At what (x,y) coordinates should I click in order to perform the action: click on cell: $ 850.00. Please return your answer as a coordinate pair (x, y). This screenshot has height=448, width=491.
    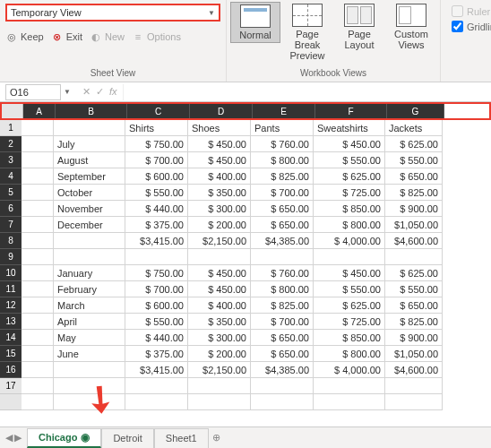
    Looking at the image, I should click on (349, 209).